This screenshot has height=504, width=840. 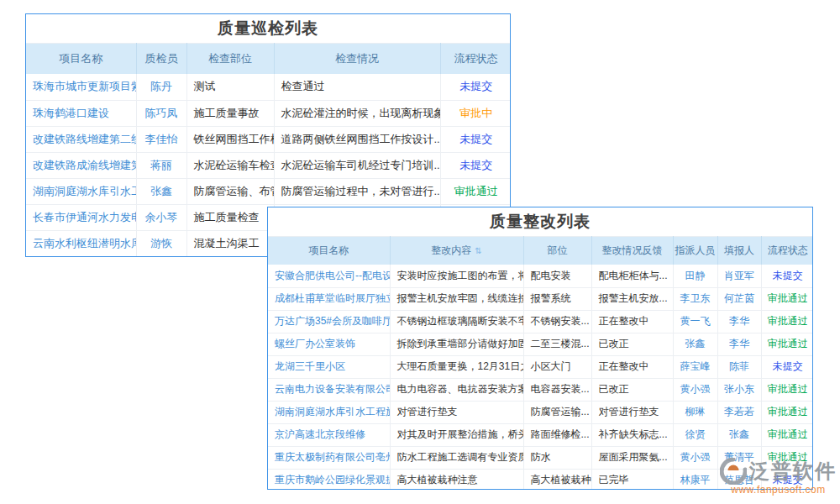 What do you see at coordinates (329, 457) in the screenshot?
I see `cell-project: 重庆太极制药有限公司亳州中...` at bounding box center [329, 457].